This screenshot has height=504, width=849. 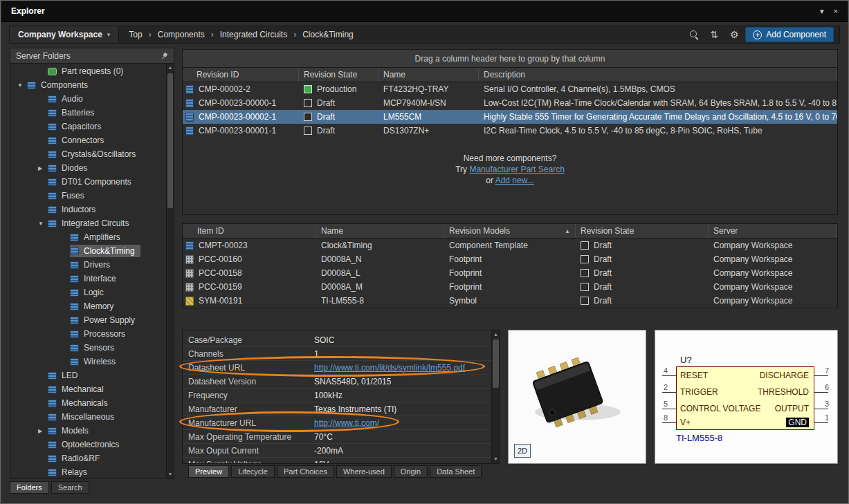 What do you see at coordinates (510, 301) in the screenshot?
I see `table-row: SYM-00191 TI-LM555-8 Symbol Draft Compan…` at bounding box center [510, 301].